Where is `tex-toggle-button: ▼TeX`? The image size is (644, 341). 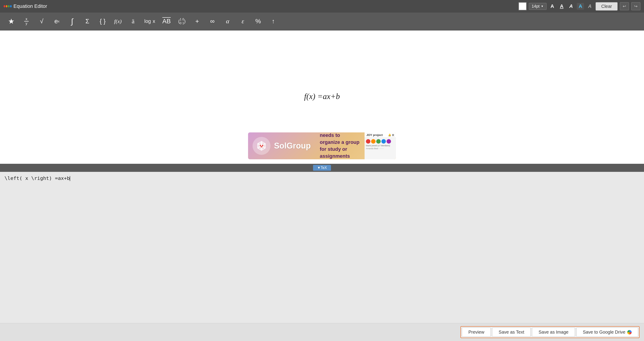
tex-toggle-button: ▼TeX is located at coordinates (322, 168).